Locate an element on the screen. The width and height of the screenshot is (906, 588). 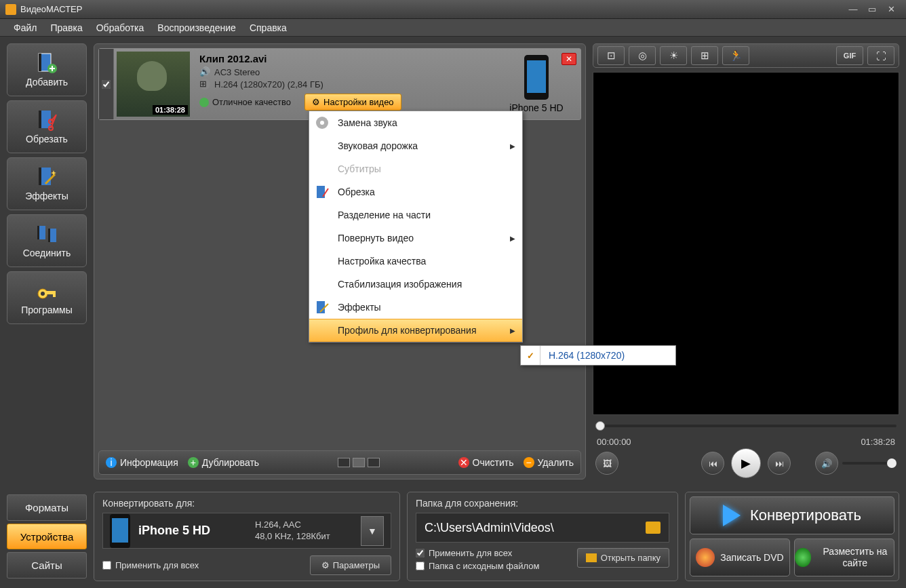
tab-formats: Форматы is located at coordinates (47, 507).